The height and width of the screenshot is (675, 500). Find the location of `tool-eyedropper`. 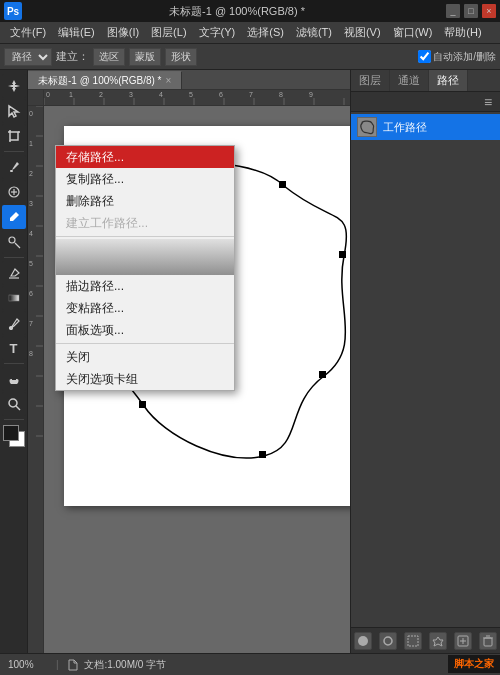

tool-eyedropper is located at coordinates (14, 167).